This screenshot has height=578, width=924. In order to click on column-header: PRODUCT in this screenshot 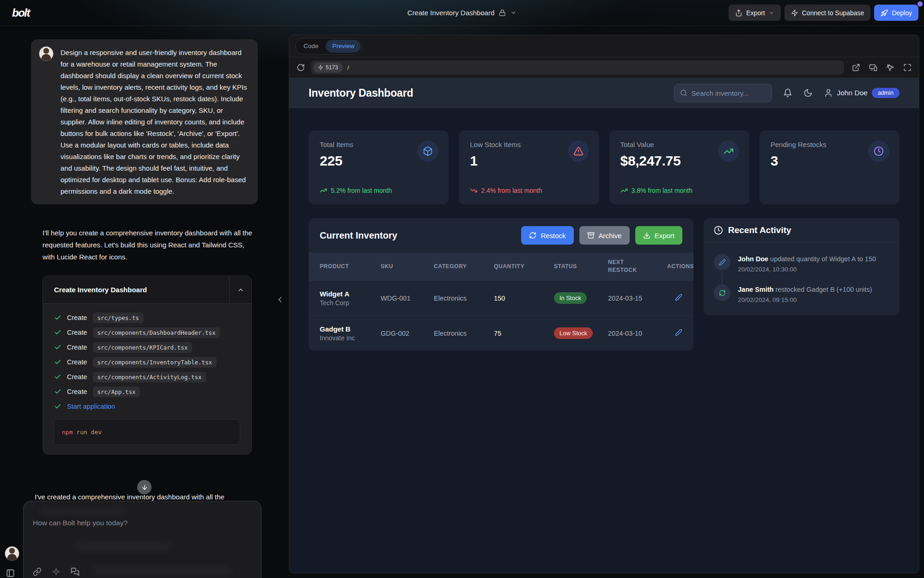, I will do `click(350, 266)`.